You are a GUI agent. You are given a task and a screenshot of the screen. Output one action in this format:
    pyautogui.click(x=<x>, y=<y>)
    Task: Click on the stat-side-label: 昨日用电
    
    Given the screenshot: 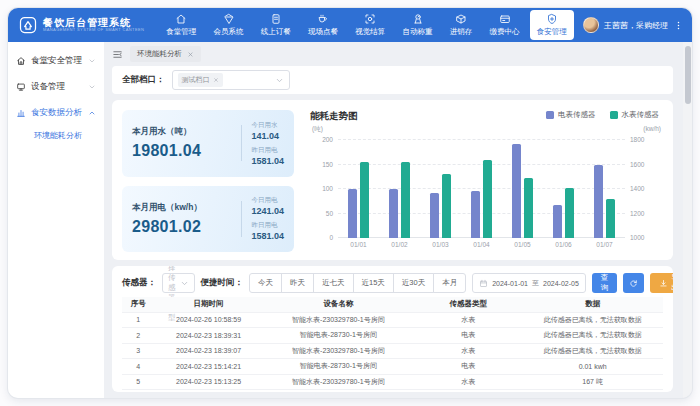 What is the action you would take?
    pyautogui.click(x=268, y=150)
    